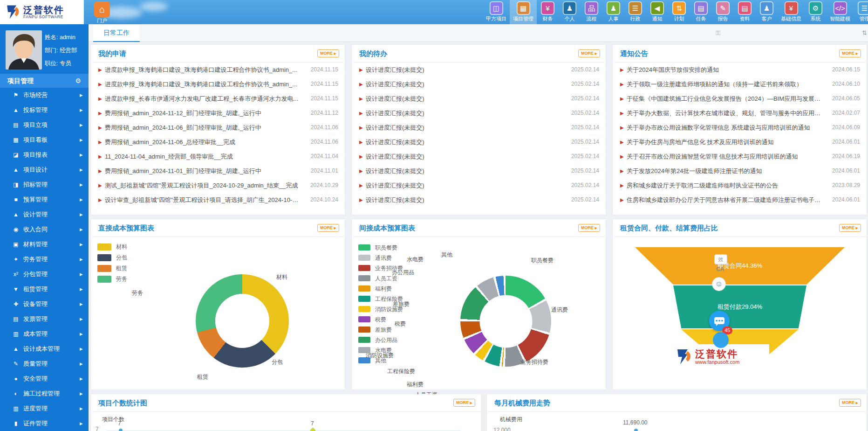 Image resolution: width=868 pixels, height=431 pixels. What do you see at coordinates (721, 259) in the screenshot?
I see `effect-bubble-icon: 效` at bounding box center [721, 259].